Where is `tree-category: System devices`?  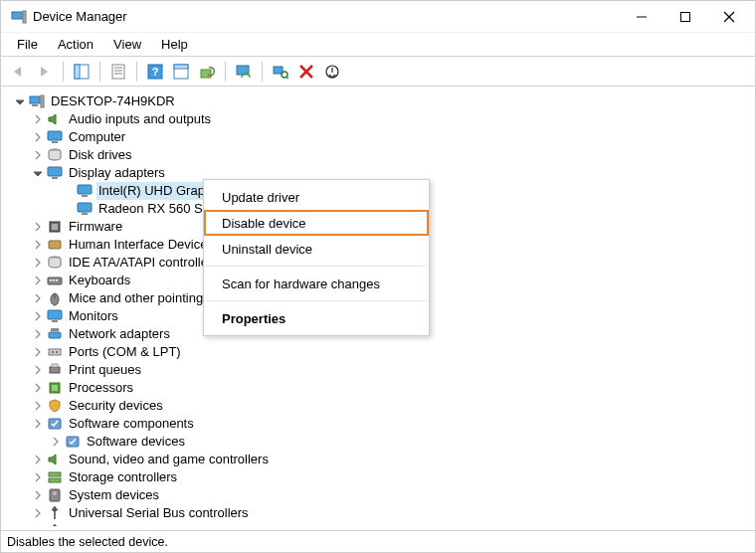 tree-category: System devices is located at coordinates (382, 495).